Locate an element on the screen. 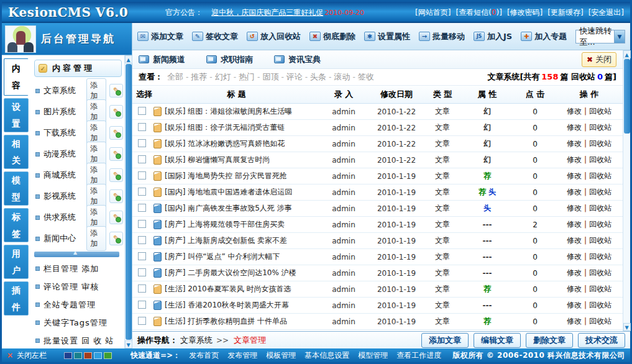 The height and width of the screenshot is (364, 632). filter-option: 全部 is located at coordinates (175, 77).